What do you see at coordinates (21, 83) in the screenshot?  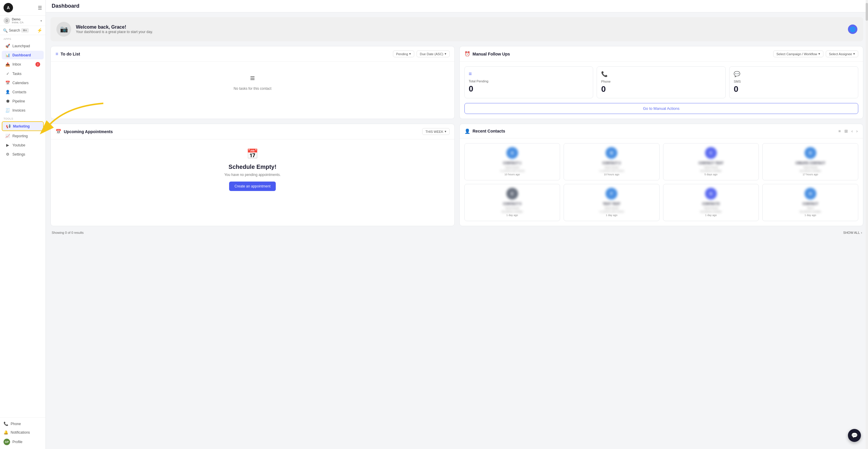 I see `sidebar-item-label: Calendars` at bounding box center [21, 83].